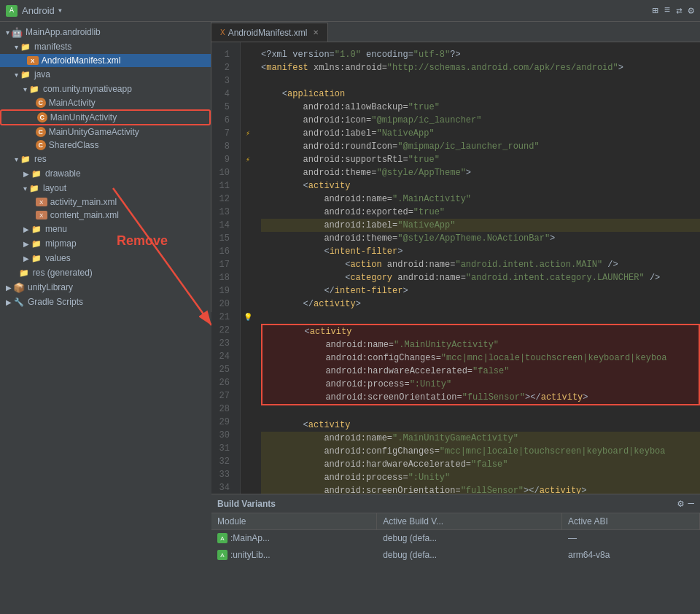 This screenshot has width=700, height=614. Describe the element at coordinates (251, 555) in the screenshot. I see `bv-module-label-2: :unityLib...` at that location.